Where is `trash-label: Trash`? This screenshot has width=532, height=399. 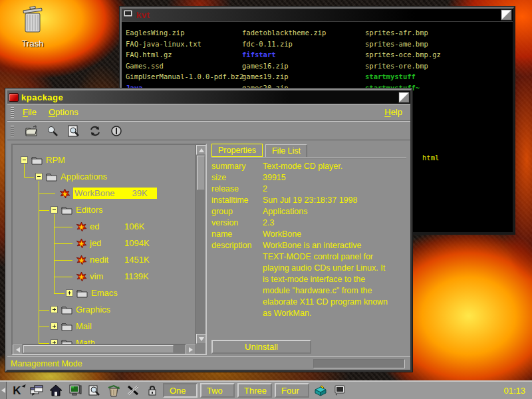 trash-label: Trash is located at coordinates (33, 44).